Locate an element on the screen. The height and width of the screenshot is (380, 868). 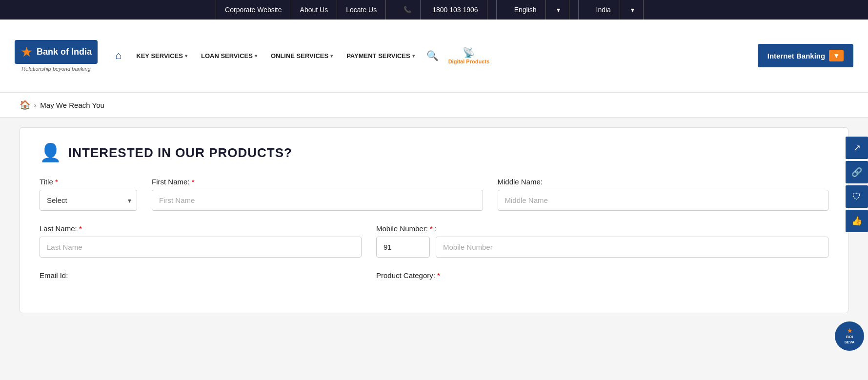
main-nav: ⌂ KEY SERVICES ▾ LOAN SERVICES ▾ ONLINE … is located at coordinates (427, 56).